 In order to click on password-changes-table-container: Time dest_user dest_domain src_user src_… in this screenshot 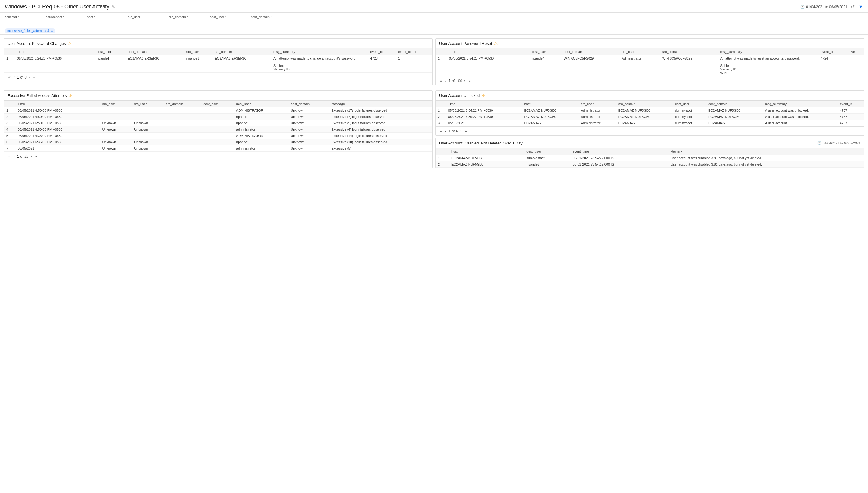, I will do `click(218, 60)`.